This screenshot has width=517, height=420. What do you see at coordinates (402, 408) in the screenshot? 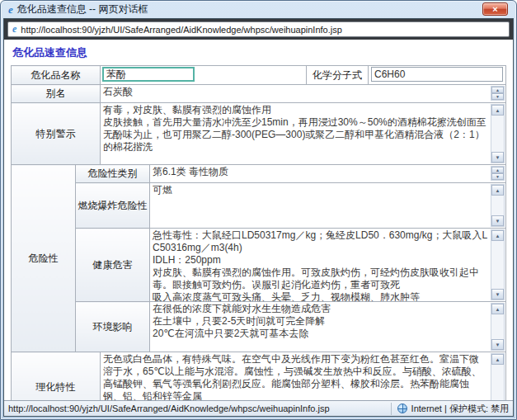
I see `globe-icon` at bounding box center [402, 408].